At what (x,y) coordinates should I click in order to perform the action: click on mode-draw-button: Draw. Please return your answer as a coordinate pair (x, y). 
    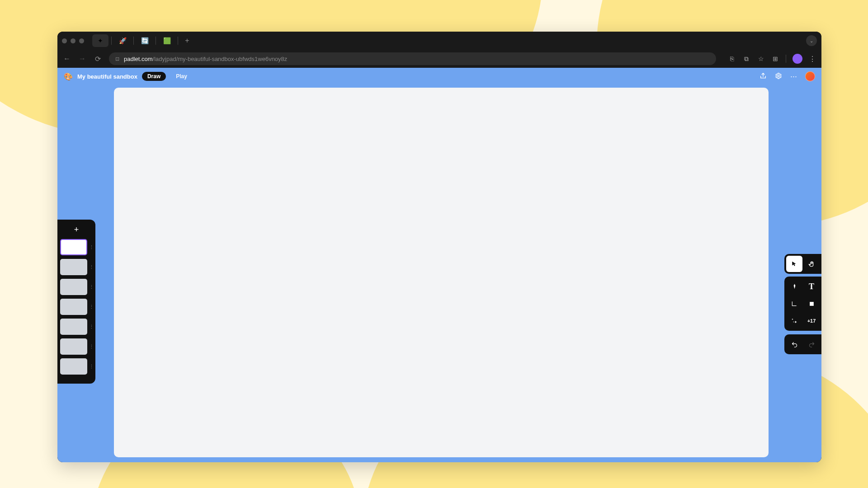
    Looking at the image, I should click on (154, 76).